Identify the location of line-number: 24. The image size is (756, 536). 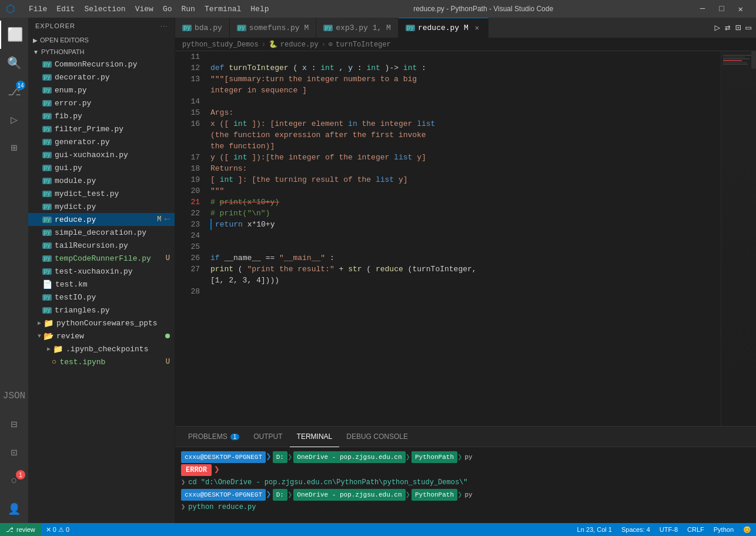
(188, 235).